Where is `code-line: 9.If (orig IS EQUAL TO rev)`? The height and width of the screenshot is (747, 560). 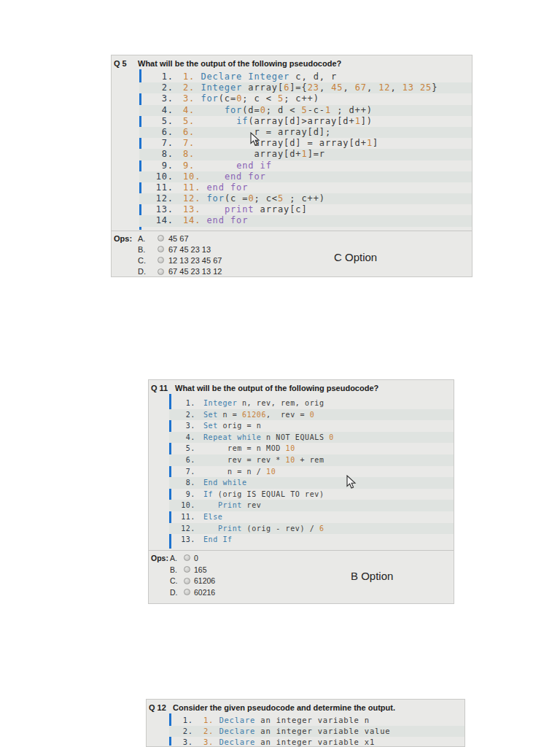 code-line: 9.If (orig IS EQUAL TO rev) is located at coordinates (311, 495).